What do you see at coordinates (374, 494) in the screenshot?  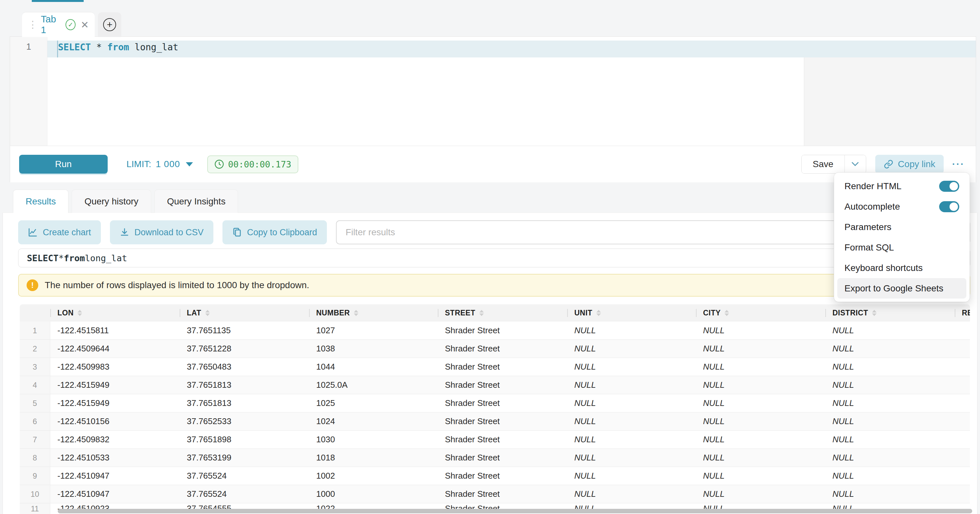 I see `cell-number: 1000` at bounding box center [374, 494].